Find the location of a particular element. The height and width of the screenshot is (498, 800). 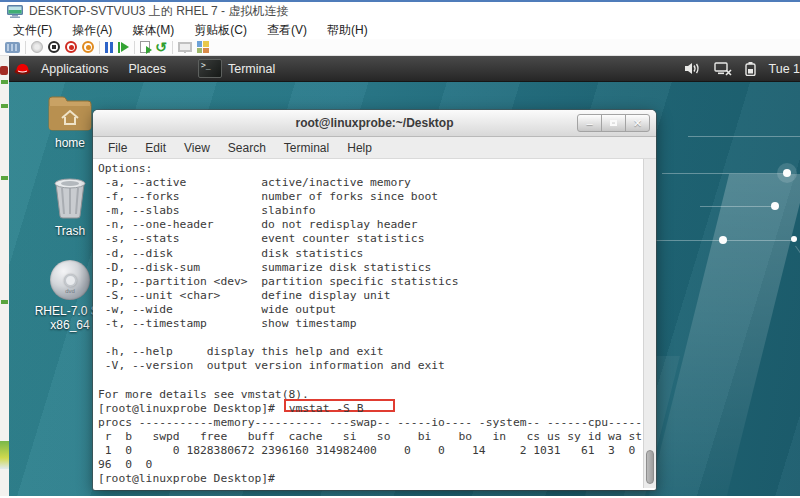

terminal-output-line: -f, --forks number of forks since boot is located at coordinates (369, 197).